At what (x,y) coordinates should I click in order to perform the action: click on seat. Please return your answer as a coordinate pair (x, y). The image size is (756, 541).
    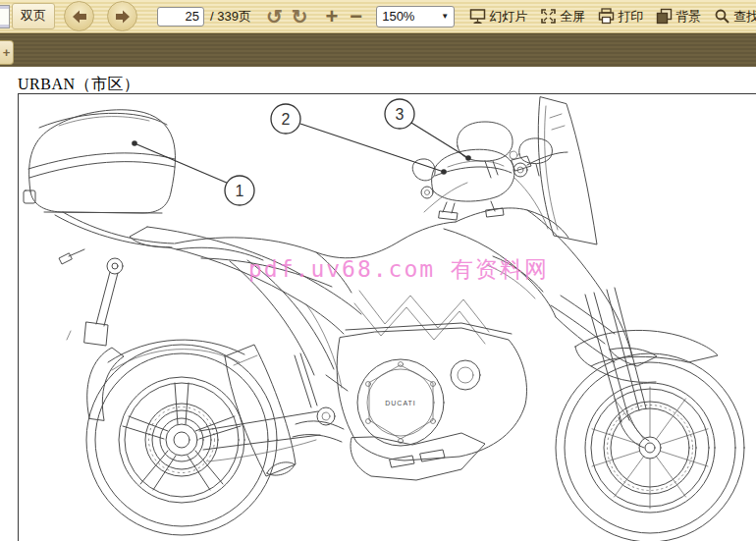
    Looking at the image, I should click on (315, 298).